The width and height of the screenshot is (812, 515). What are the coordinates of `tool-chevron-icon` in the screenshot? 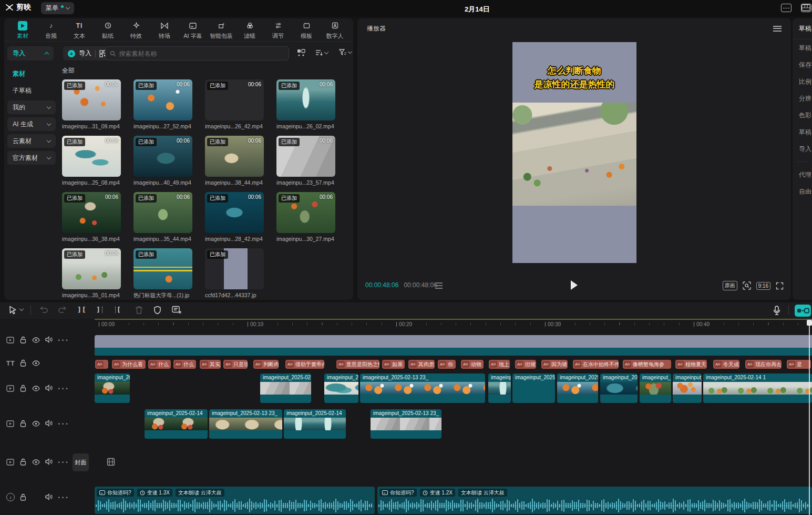 It's located at (22, 309).